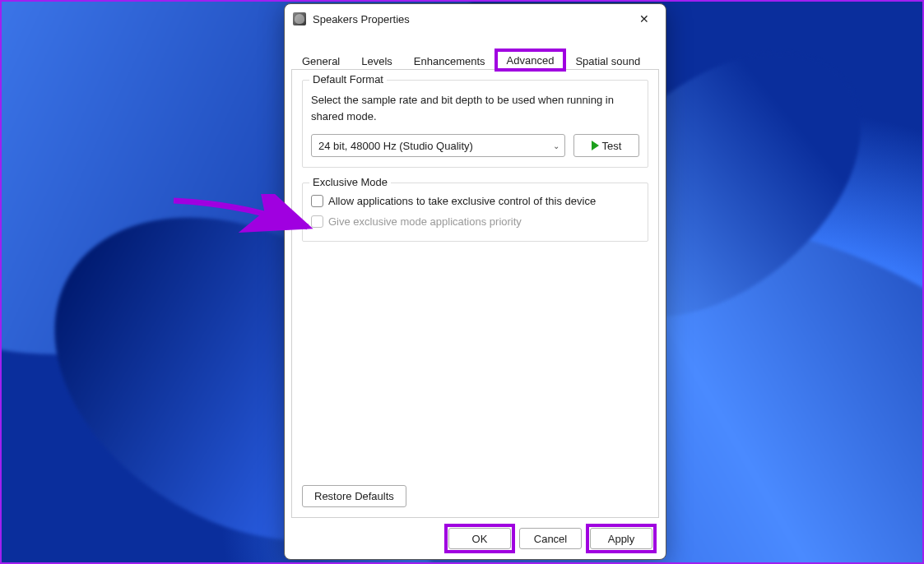 This screenshot has width=924, height=564. Describe the element at coordinates (476, 539) in the screenshot. I see `dialog-footer: OK Cancel Apply` at that location.